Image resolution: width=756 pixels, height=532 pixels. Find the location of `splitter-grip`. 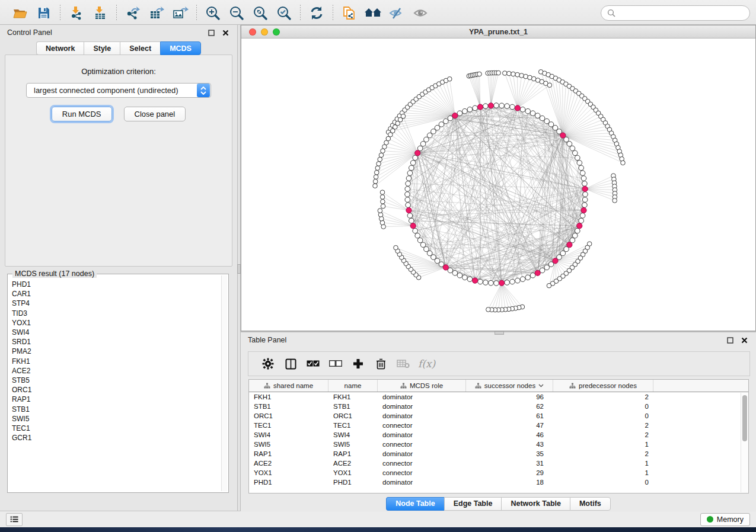

splitter-grip is located at coordinates (499, 333).